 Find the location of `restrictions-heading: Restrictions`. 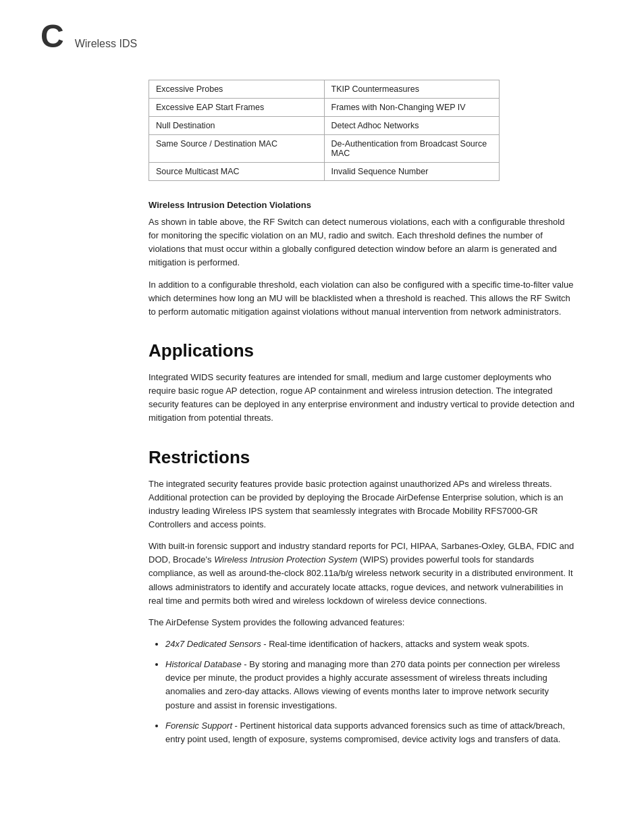

restrictions-heading: Restrictions is located at coordinates (376, 458).